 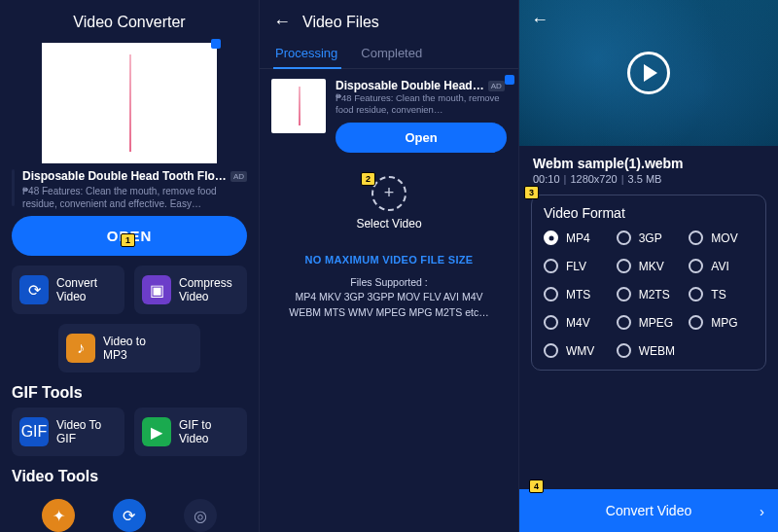 I want to click on format-option-m4v: M4V, so click(x=576, y=323).